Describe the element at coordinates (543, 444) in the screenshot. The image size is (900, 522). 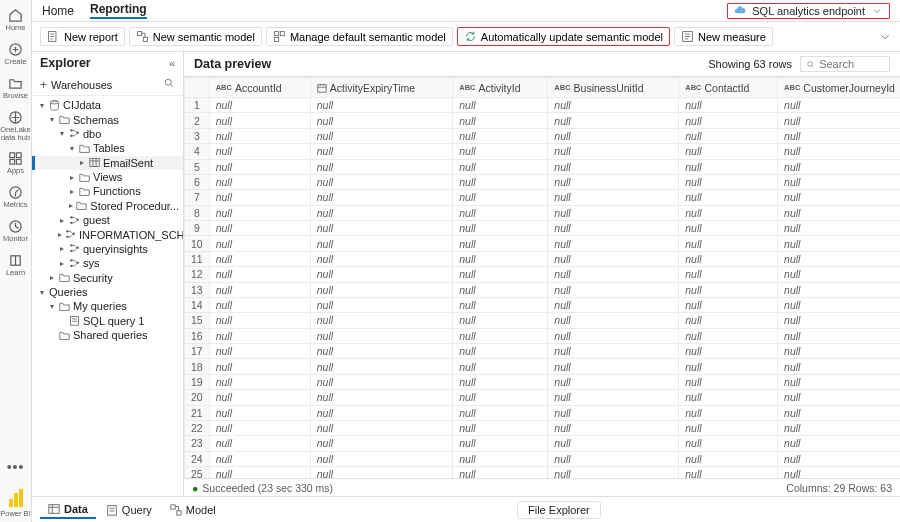
I see `table-row: 23nullnullnullnullnullnullnull` at that location.